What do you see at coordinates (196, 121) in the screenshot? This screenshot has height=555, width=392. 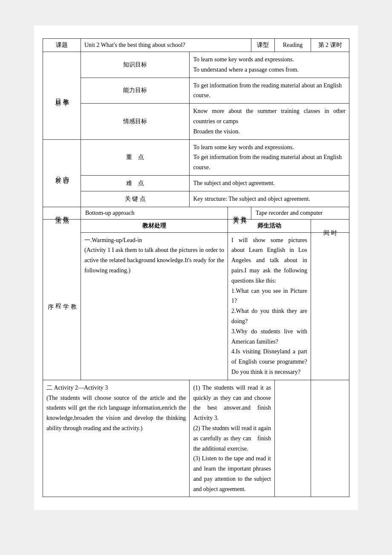 I see `qinggan-mubiao-row: 情感目标 Know more about the summer training…` at bounding box center [196, 121].